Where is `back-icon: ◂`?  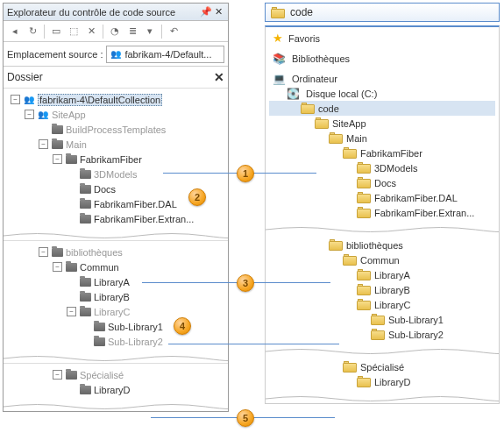 back-icon: ◂ is located at coordinates (15, 32).